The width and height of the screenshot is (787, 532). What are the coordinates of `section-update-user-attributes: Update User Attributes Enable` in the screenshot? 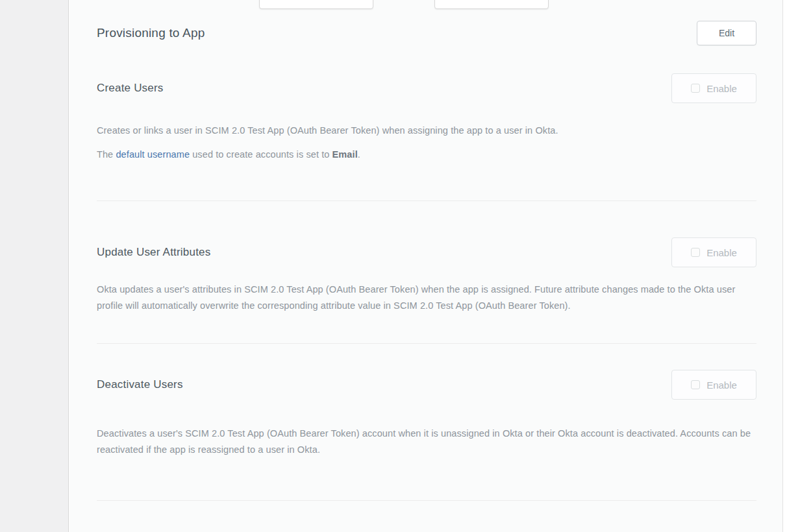 It's located at (427, 252).